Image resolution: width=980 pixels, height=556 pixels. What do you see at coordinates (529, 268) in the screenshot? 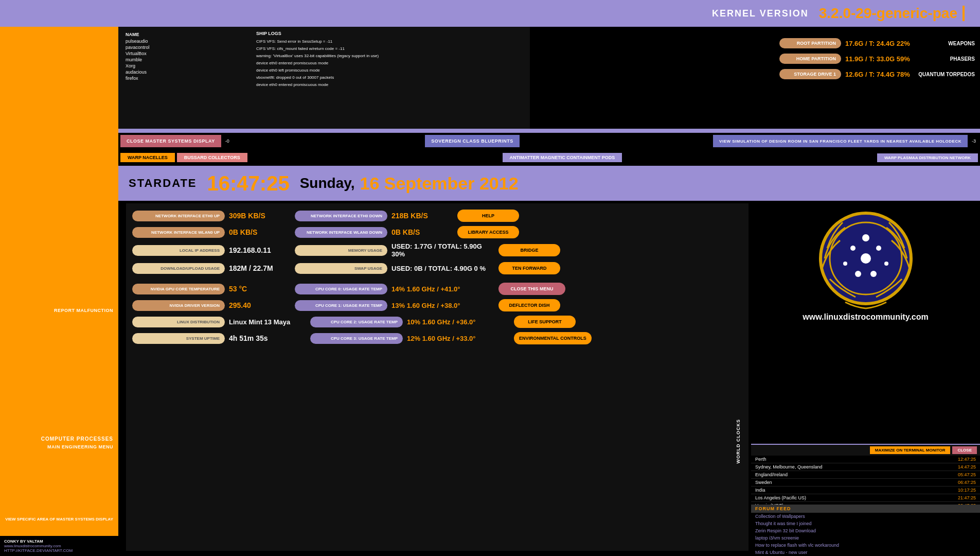
I see `ten-forward-btn: TEN FORWARD` at bounding box center [529, 268].